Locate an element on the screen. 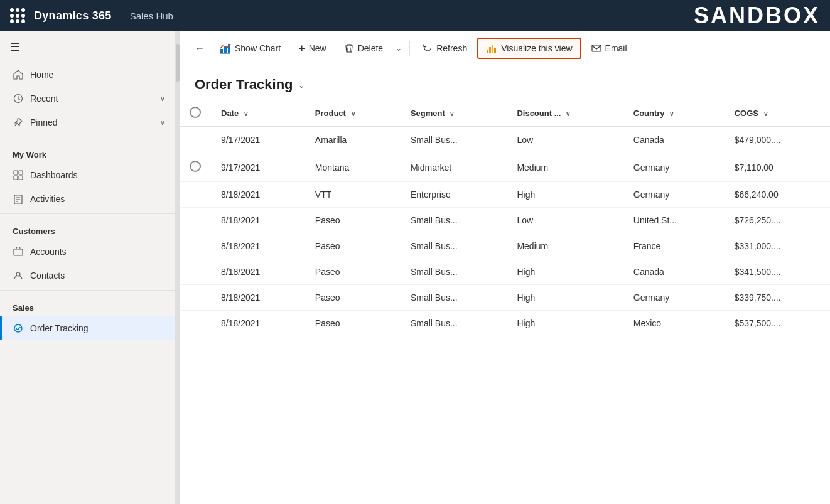 This screenshot has height=504, width=830. toolbar: ← Show Chart + New Delete ⌄ is located at coordinates (505, 48).